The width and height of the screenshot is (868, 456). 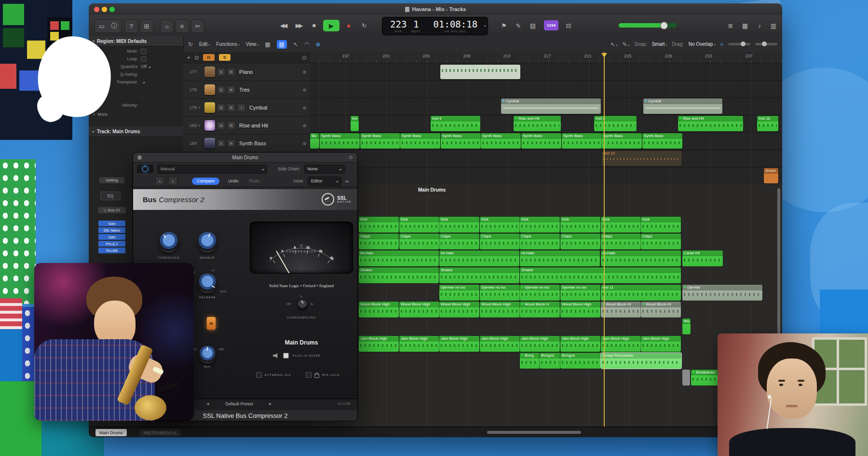 What do you see at coordinates (702, 44) in the screenshot?
I see `drag-select: No Overlap▾` at bounding box center [702, 44].